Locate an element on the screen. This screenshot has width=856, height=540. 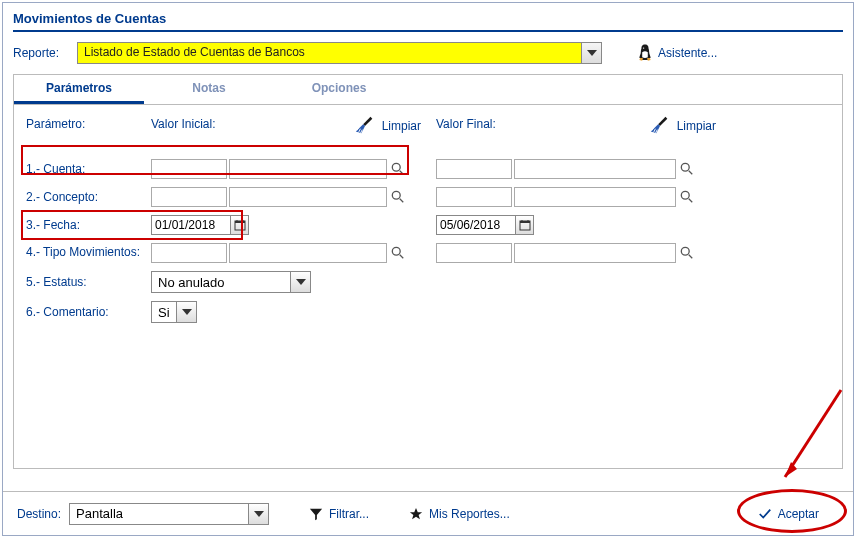
cuenta-inicial-group is located at coordinates (286, 169).